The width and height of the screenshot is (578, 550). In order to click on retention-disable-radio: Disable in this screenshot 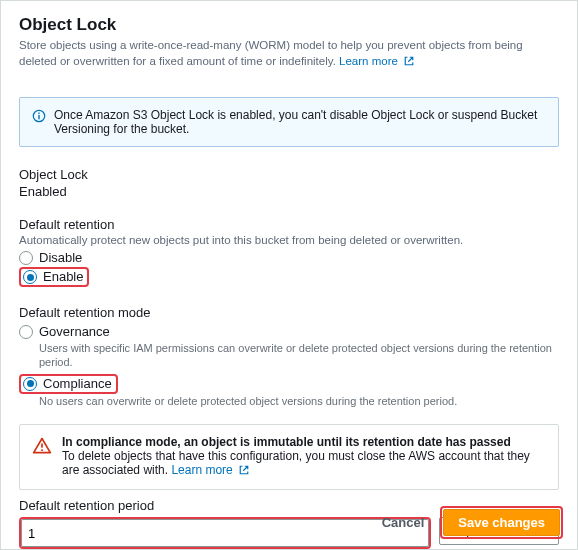, I will do `click(289, 258)`.